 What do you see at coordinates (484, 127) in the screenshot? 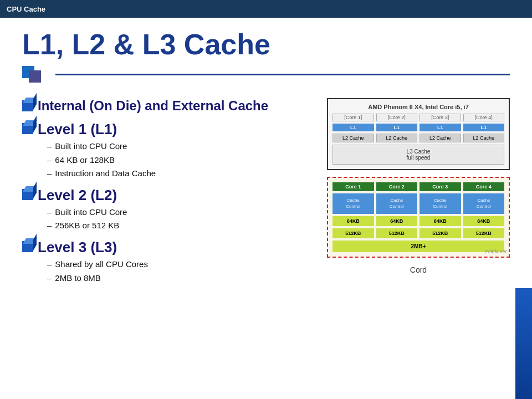
I see `l1-col-4: L1` at bounding box center [484, 127].